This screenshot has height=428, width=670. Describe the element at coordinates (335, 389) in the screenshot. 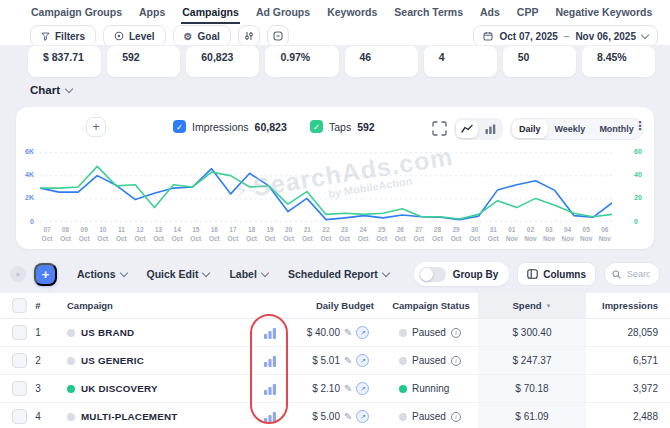

I see `table-row: 3UK DISCOVERY$ 2.10✎↗Running$ 70.183,972` at that location.